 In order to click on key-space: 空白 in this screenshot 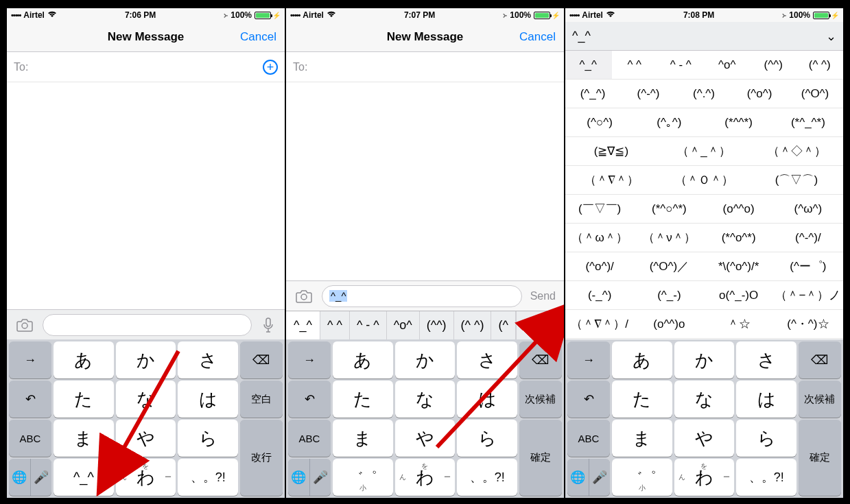, I will do `click(261, 399)`.